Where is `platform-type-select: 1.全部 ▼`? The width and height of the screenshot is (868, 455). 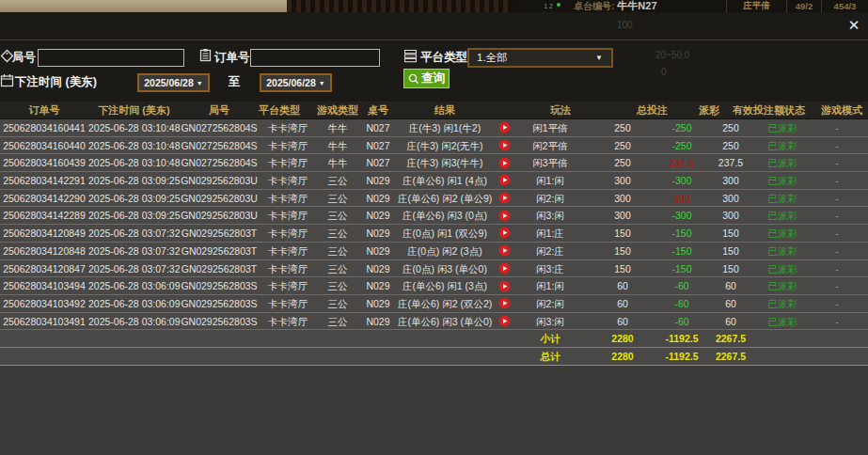 platform-type-select: 1.全部 ▼ is located at coordinates (540, 58).